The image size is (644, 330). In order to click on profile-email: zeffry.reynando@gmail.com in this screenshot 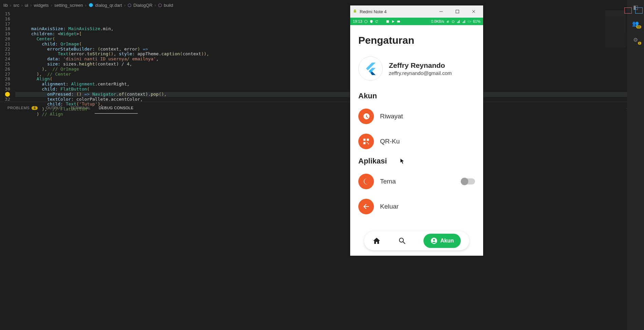, I will do `click(420, 73)`.